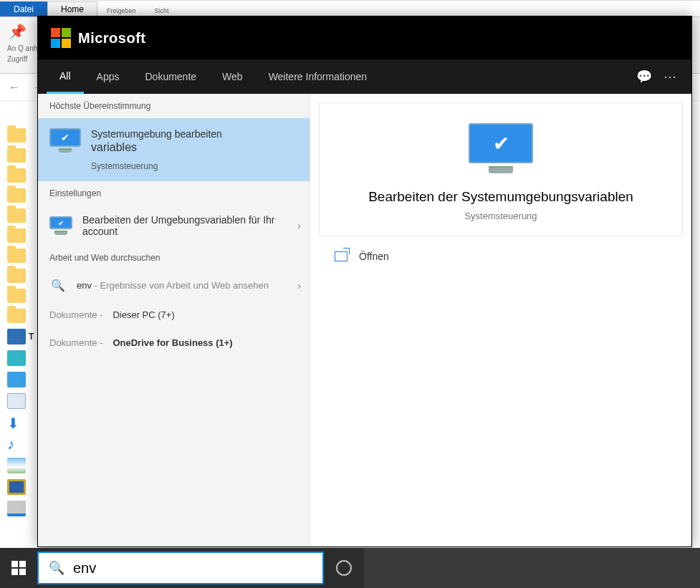 Image resolution: width=700 pixels, height=588 pixels. Describe the element at coordinates (181, 568) in the screenshot. I see `taskbar-search-box: 🔍` at that location.